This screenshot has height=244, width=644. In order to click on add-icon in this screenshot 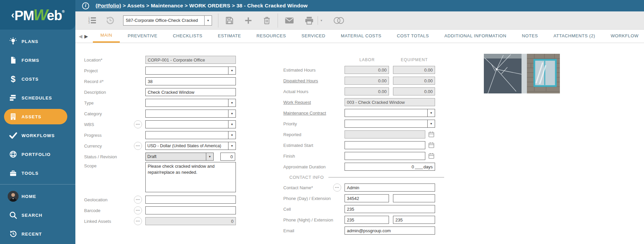, I will do `click(248, 21)`.